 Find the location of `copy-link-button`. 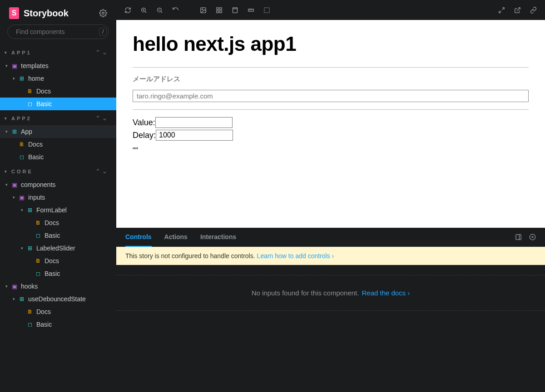

copy-link-button is located at coordinates (533, 10).